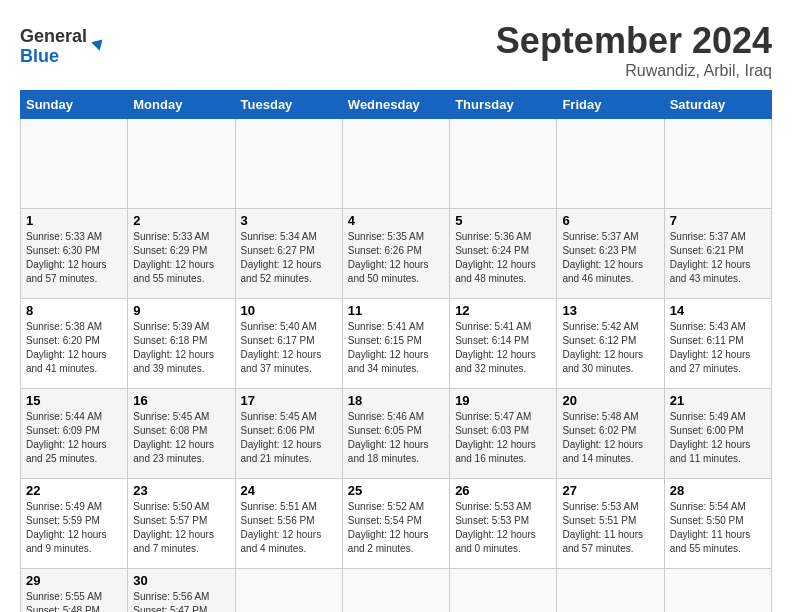  Describe the element at coordinates (610, 490) in the screenshot. I see `day-number: 27` at that location.